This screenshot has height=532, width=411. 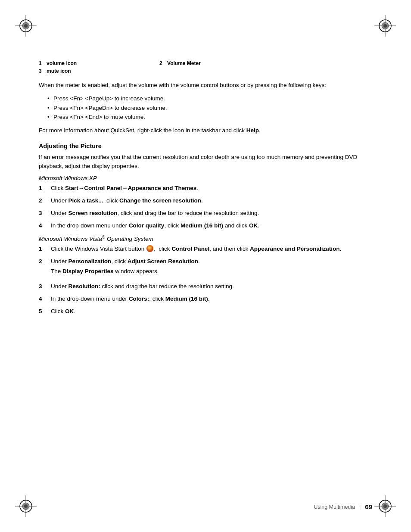 I want to click on intro-paragraph: When the meter is enabled, adjust the vo…, so click(x=206, y=85).